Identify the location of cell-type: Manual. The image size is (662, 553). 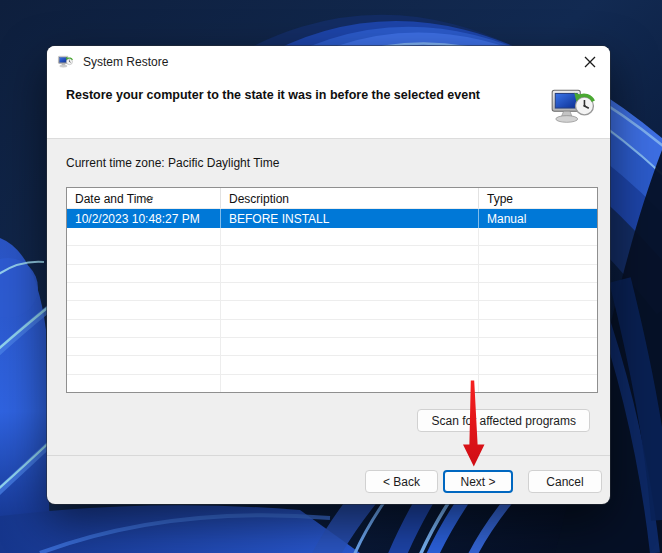
(538, 218).